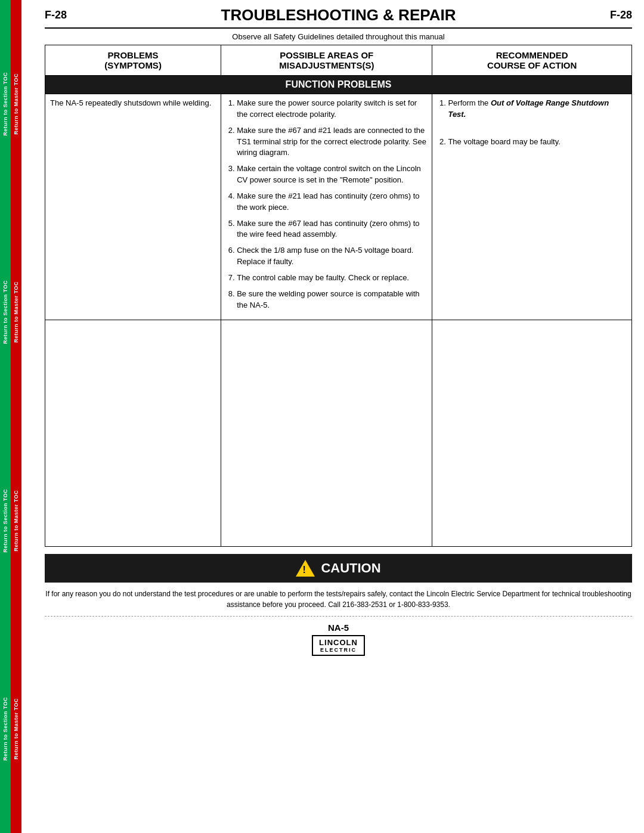 Image resolution: width=644 pixels, height=833 pixels. I want to click on section-toc-bar: Return to Section TOC Return to Section …, so click(5, 416).